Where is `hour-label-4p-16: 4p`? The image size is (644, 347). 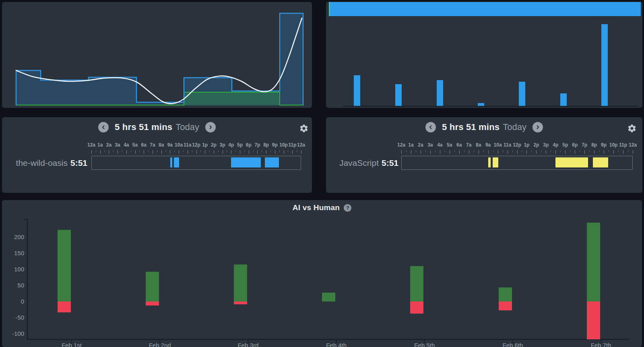
hour-label-4p-16: 4p is located at coordinates (231, 145).